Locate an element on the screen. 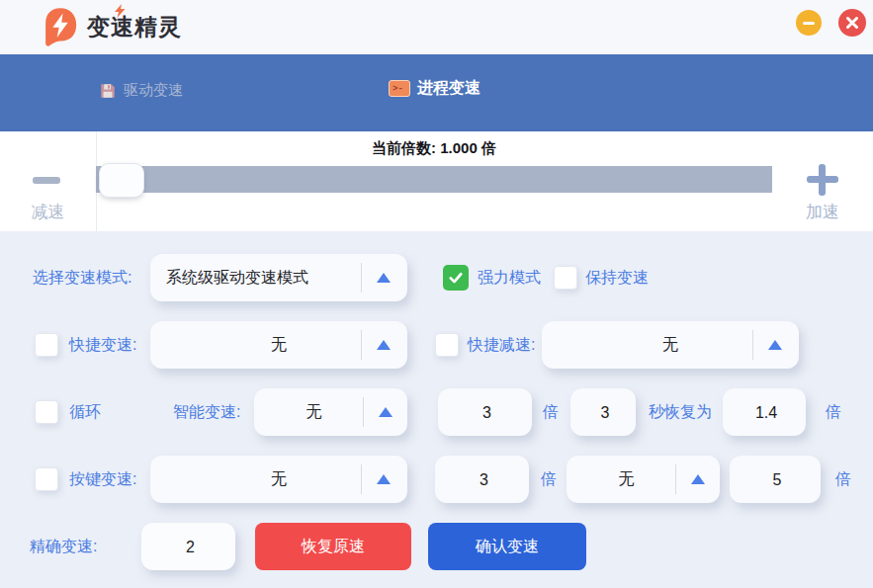  close-button is located at coordinates (852, 23).